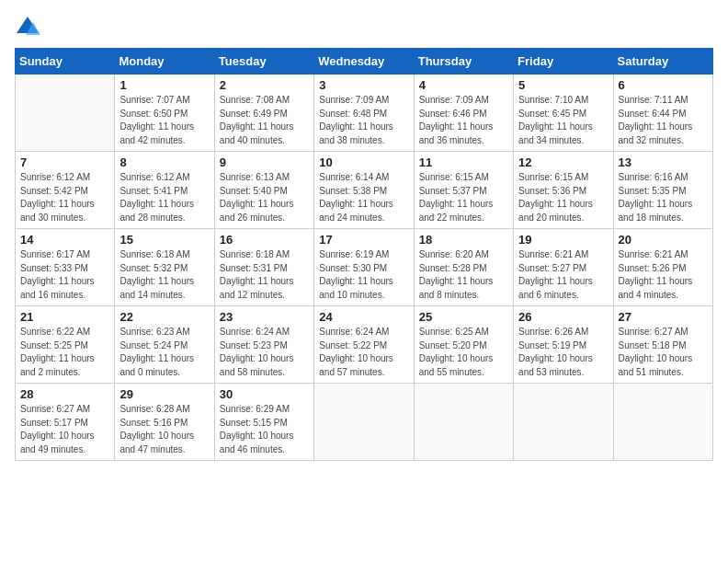 The height and width of the screenshot is (563, 728). I want to click on day-number: 25, so click(463, 316).